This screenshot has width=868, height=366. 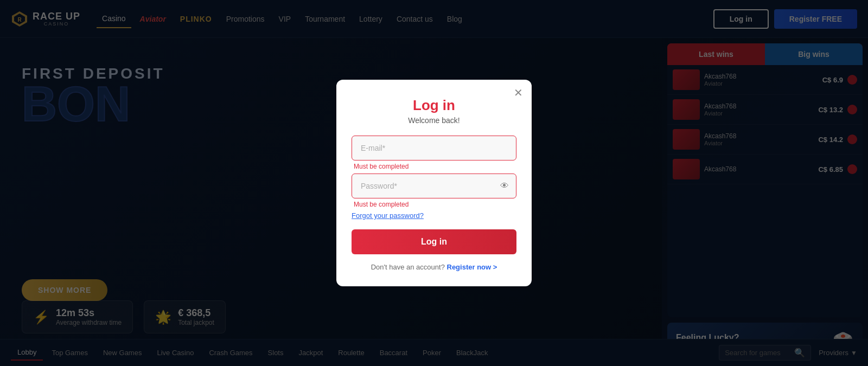 I want to click on modal-login-button: Log in, so click(x=434, y=242).